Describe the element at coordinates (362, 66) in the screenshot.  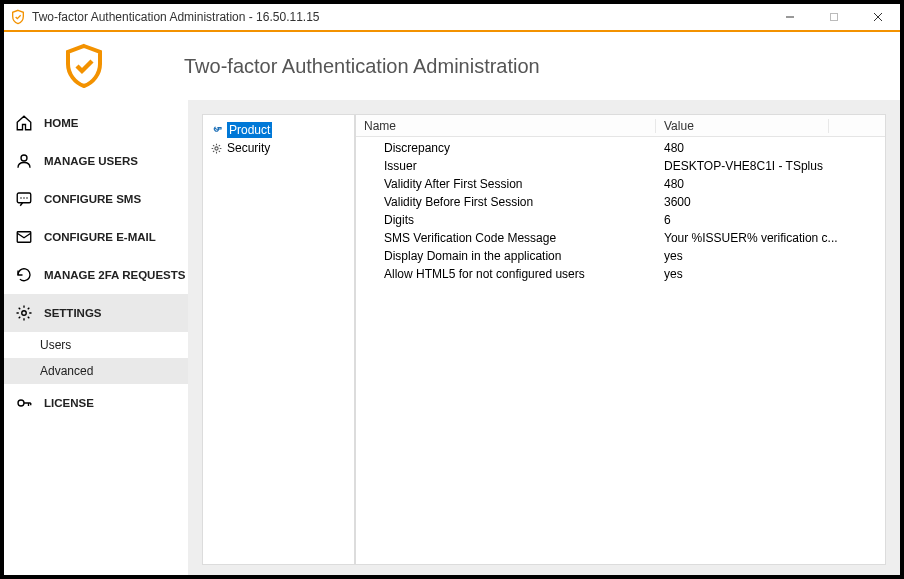
I see `page-title: Two-factor Authentication Administration` at that location.